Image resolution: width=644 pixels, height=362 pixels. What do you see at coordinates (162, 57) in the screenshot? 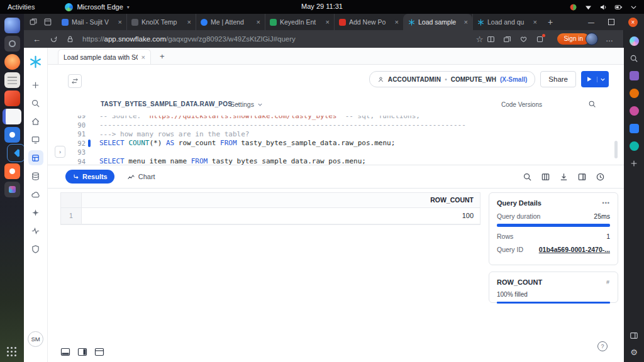
I see `new-worksheet-tab-button: +` at bounding box center [162, 57].